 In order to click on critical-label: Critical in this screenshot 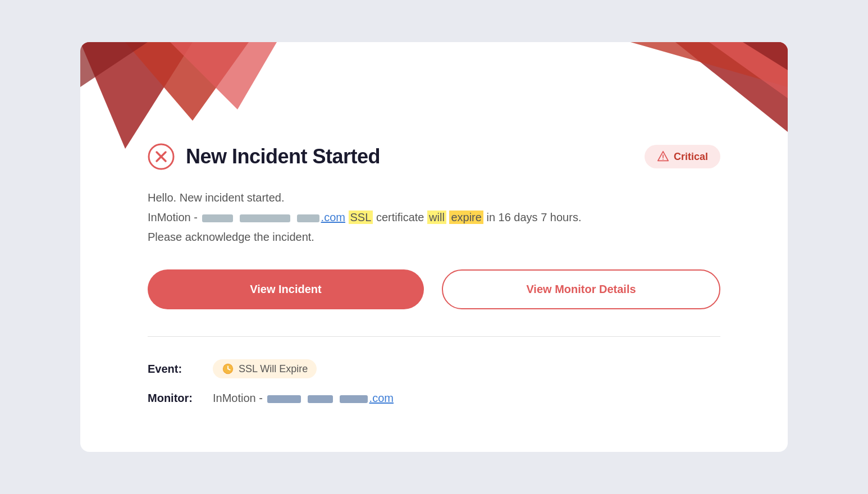, I will do `click(691, 157)`.